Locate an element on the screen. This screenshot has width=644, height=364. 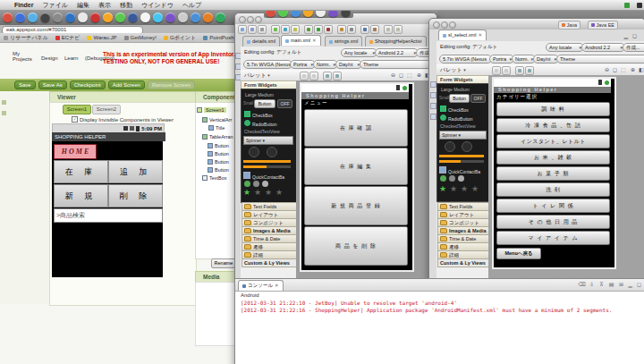
instant-retort-button: インスタント、レトルト is located at coordinates (553, 141).